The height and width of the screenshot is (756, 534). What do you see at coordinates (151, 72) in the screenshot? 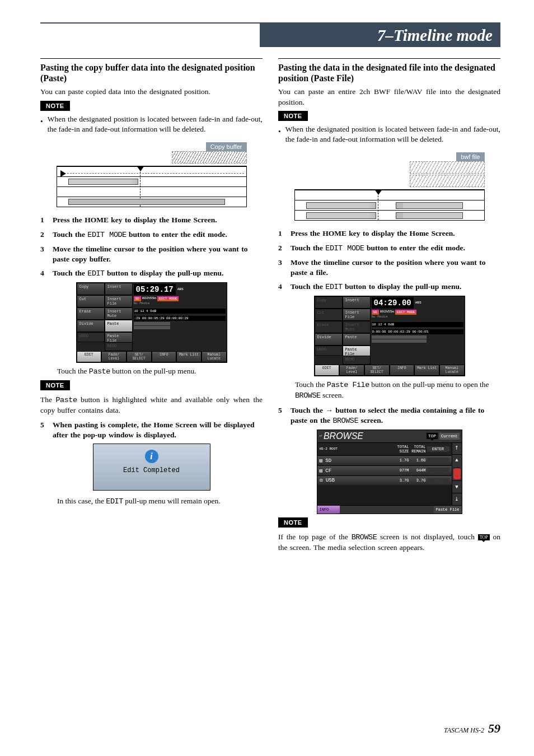
I see `section-heading-paste: Pasting the copy buffer data into the de…` at bounding box center [151, 72].